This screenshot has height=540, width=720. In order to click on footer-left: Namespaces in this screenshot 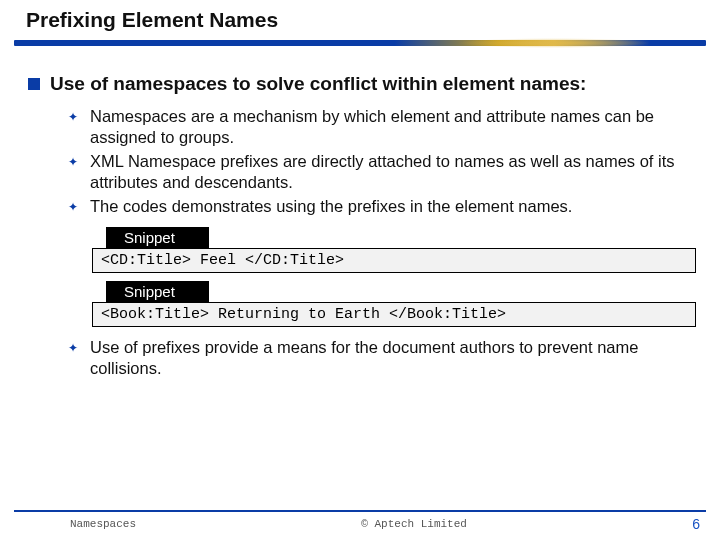, I will do `click(103, 524)`.